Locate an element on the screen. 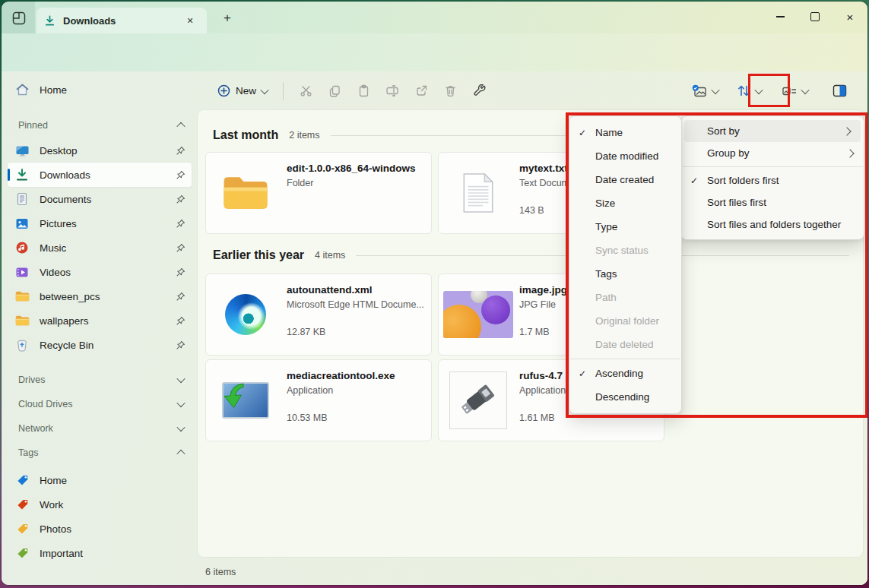 This screenshot has width=869, height=588. sidebar-tag-photos: Photos is located at coordinates (100, 529).